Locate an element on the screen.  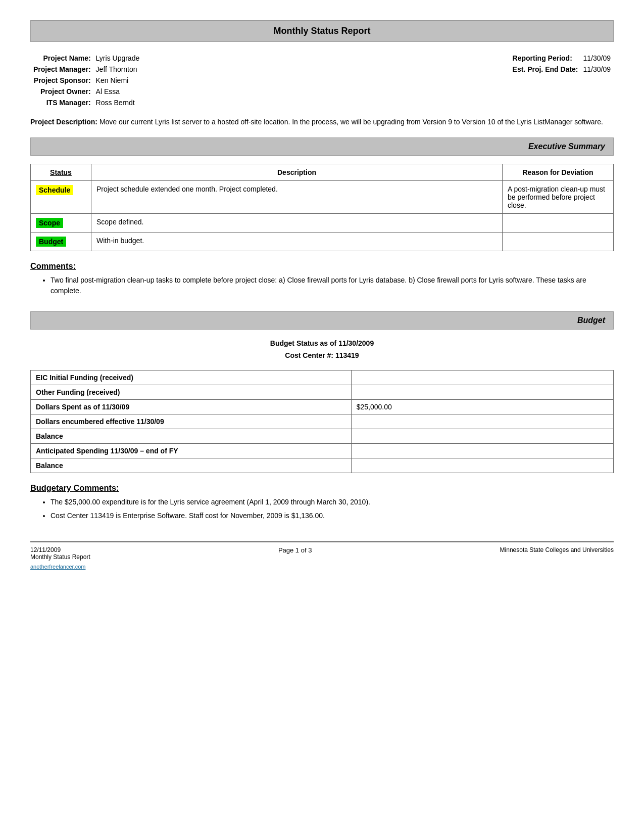
schedule-description-cell: Project schedule extended one month. Pro… is located at coordinates (297, 197).